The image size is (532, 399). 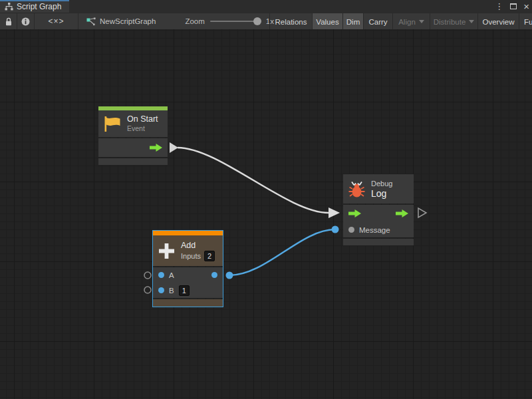 I want to click on zoom-label: Zoom, so click(x=194, y=21).